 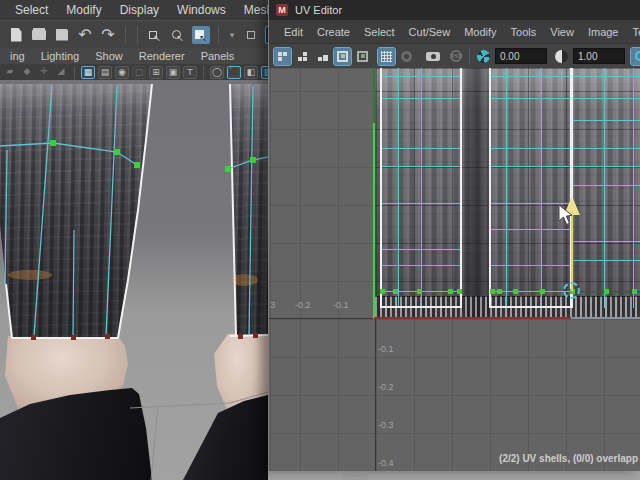 What do you see at coordinates (27, 72) in the screenshot?
I see `sculpt-tool-icon: ◆` at bounding box center [27, 72].